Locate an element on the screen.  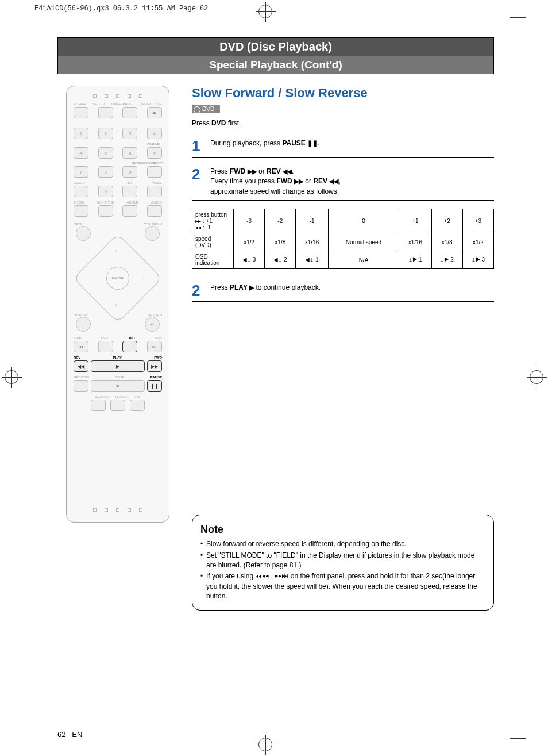
page-lang: EN is located at coordinates (77, 735).